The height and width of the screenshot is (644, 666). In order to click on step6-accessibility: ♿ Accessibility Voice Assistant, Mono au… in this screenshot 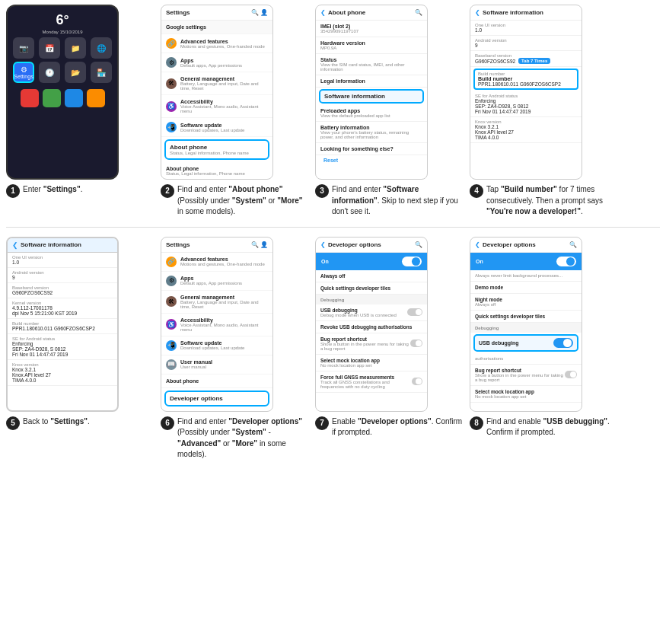, I will do `click(217, 325)`.